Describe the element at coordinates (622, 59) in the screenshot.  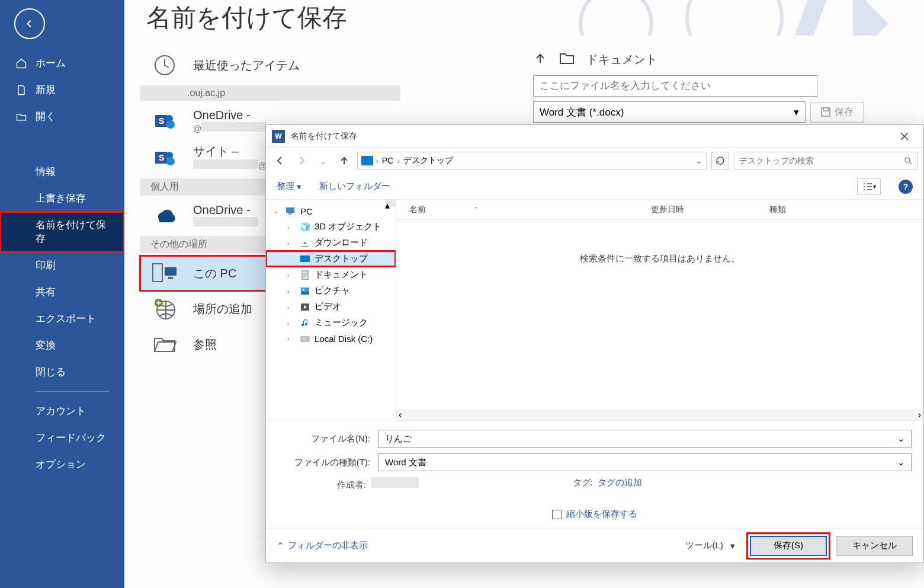
I see `breadcrumb-folder: ドキュメント` at that location.